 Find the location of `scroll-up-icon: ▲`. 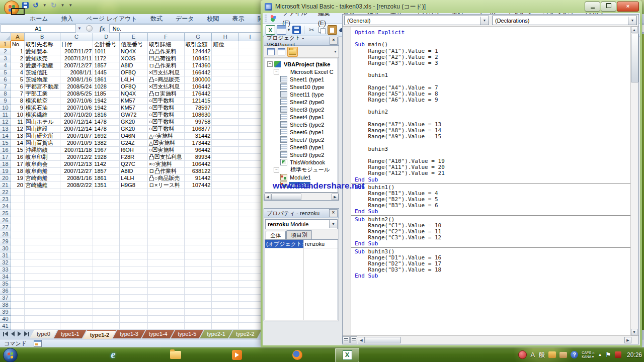

scroll-up-icon: ▲ is located at coordinates (634, 30).